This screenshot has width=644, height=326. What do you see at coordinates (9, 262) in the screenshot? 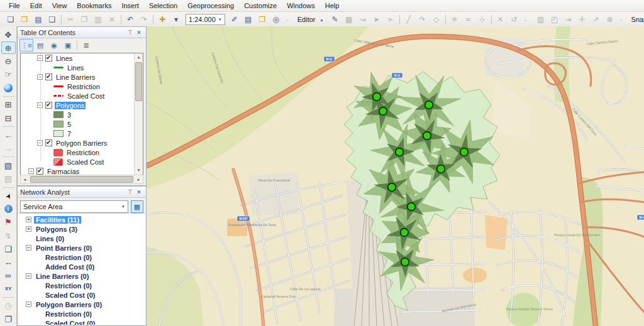
I see `measure-tool: ↔` at bounding box center [9, 262].